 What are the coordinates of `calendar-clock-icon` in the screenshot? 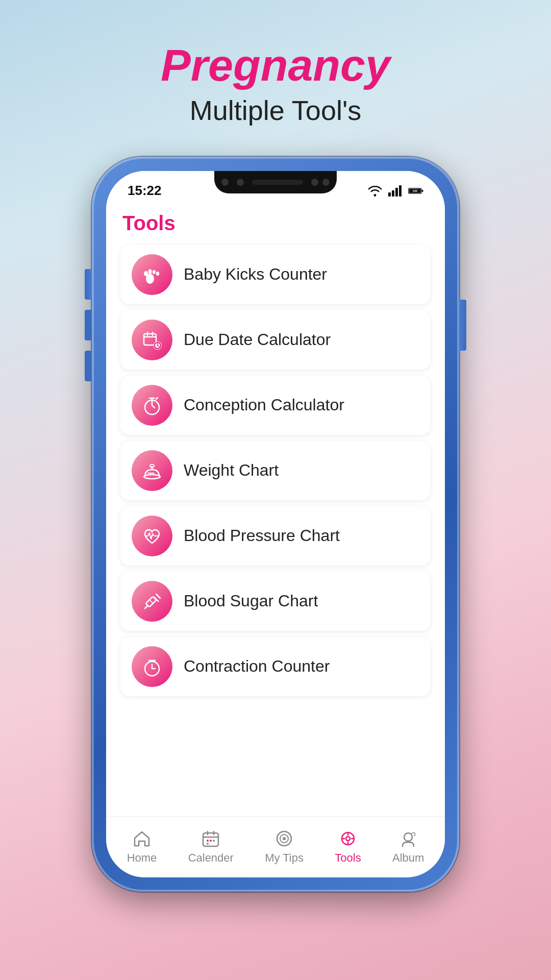 It's located at (152, 340).